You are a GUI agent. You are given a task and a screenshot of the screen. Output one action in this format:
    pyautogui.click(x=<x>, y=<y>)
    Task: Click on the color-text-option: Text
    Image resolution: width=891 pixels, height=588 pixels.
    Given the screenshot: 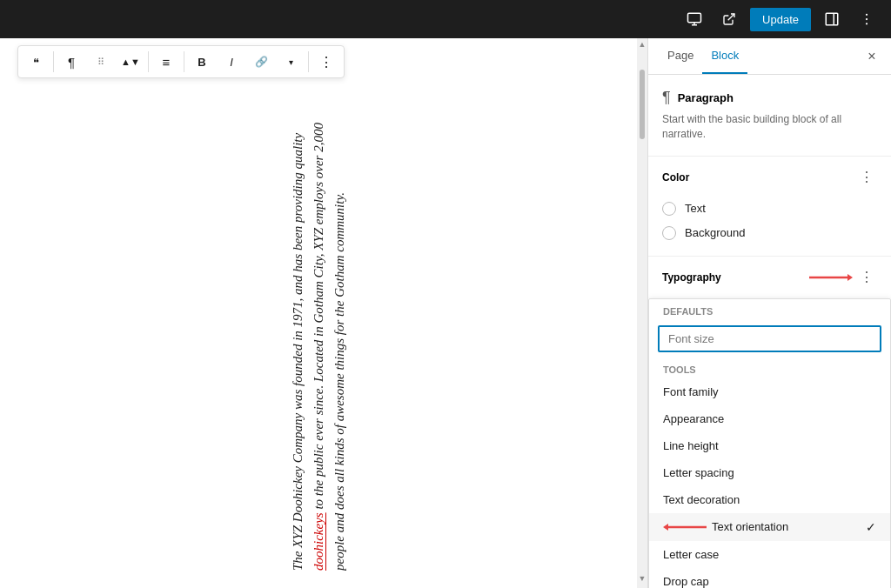 What is the action you would take?
    pyautogui.click(x=769, y=209)
    